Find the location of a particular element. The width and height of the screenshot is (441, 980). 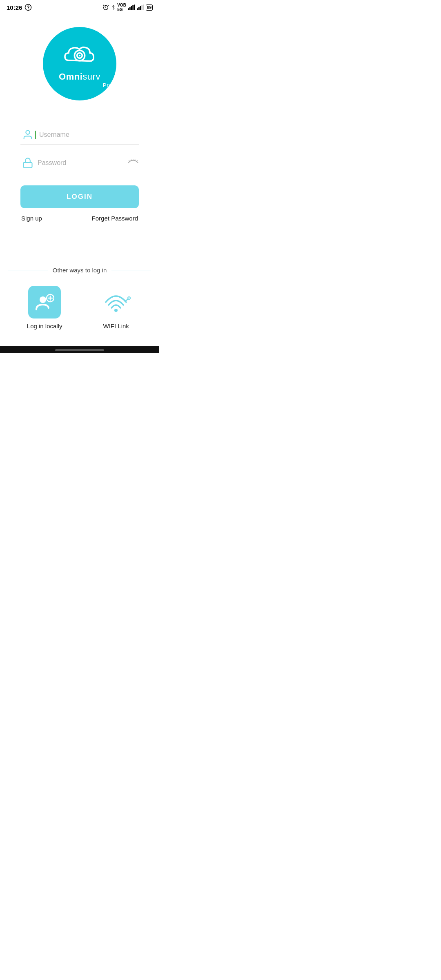

username-row is located at coordinates (80, 137).